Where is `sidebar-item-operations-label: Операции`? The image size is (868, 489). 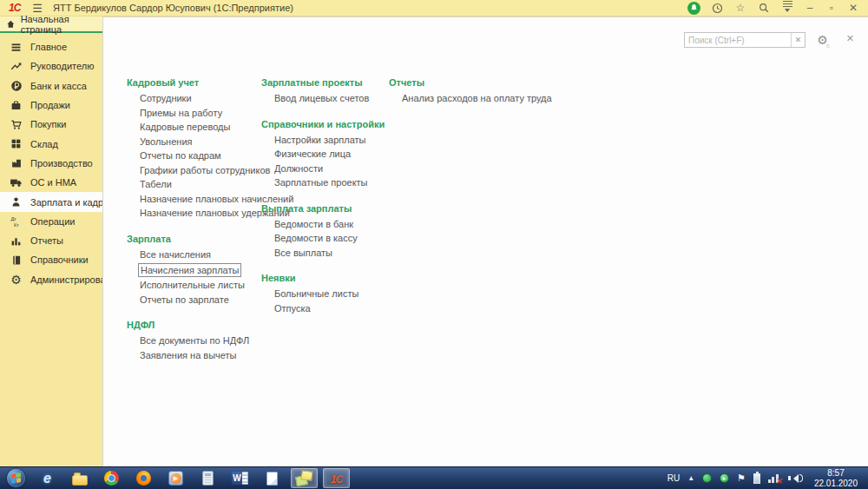 sidebar-item-operations-label: Операции is located at coordinates (52, 221).